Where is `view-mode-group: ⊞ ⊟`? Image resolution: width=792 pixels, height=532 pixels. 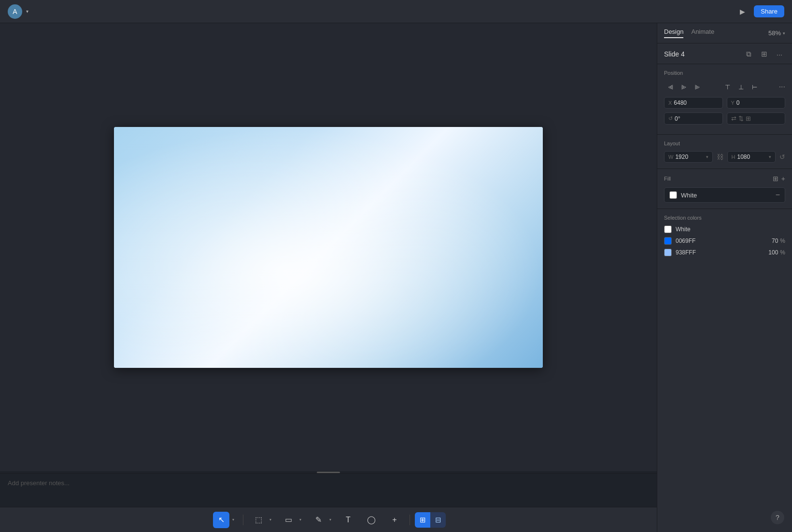
view-mode-group: ⊞ ⊟ is located at coordinates (430, 520).